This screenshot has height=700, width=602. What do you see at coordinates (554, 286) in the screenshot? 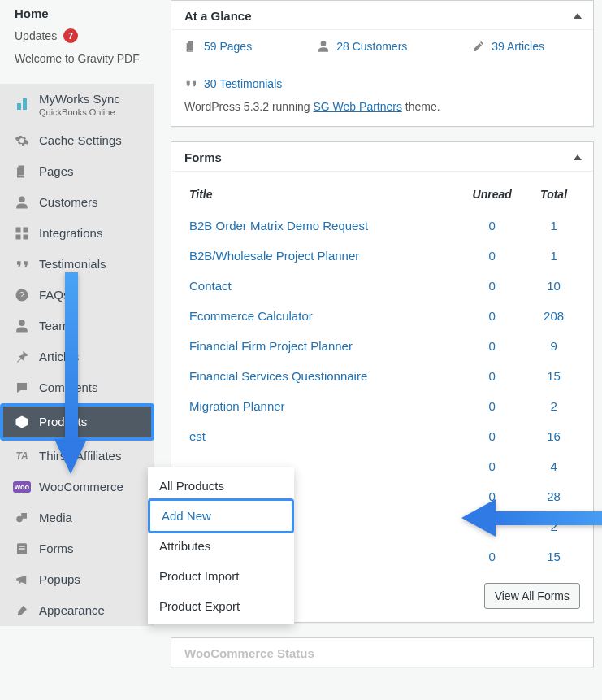
I see `total-link: 10` at bounding box center [554, 286].